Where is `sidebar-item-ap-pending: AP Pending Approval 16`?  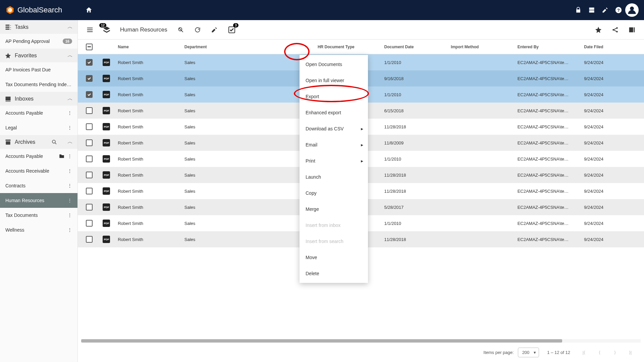 sidebar-item-ap-pending: AP Pending Approval 16 is located at coordinates (39, 41).